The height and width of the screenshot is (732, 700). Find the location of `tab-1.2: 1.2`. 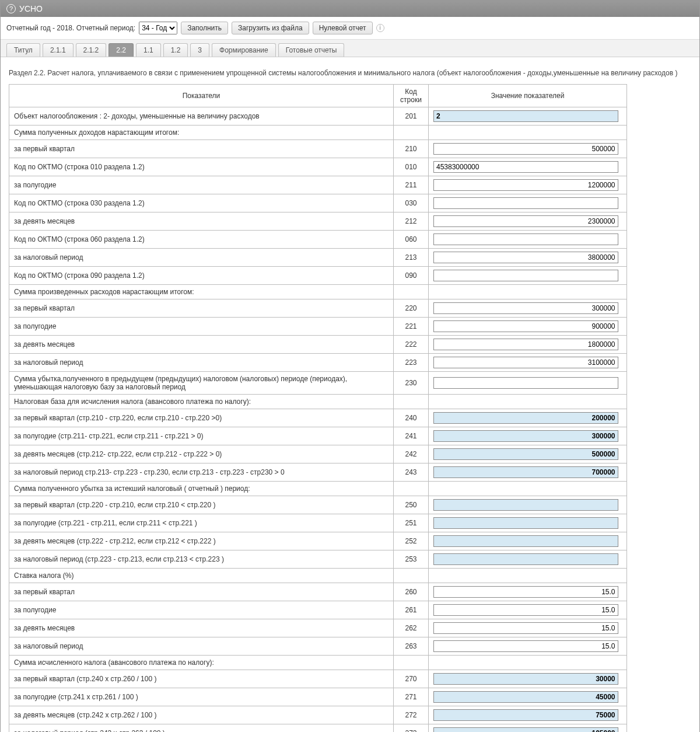

tab-1.2: 1.2 is located at coordinates (176, 50).